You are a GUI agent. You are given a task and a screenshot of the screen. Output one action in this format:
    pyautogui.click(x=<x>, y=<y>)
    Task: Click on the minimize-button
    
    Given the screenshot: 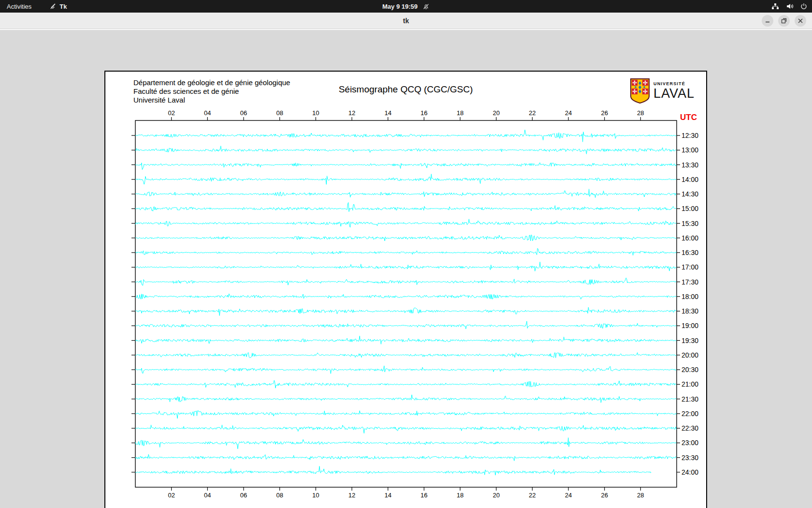 What is the action you would take?
    pyautogui.click(x=768, y=21)
    